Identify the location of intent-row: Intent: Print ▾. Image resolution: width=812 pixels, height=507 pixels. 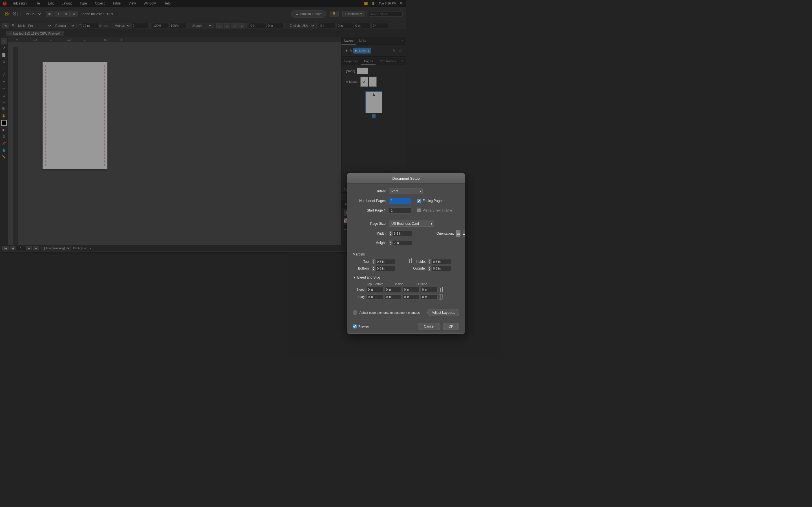
(379, 191).